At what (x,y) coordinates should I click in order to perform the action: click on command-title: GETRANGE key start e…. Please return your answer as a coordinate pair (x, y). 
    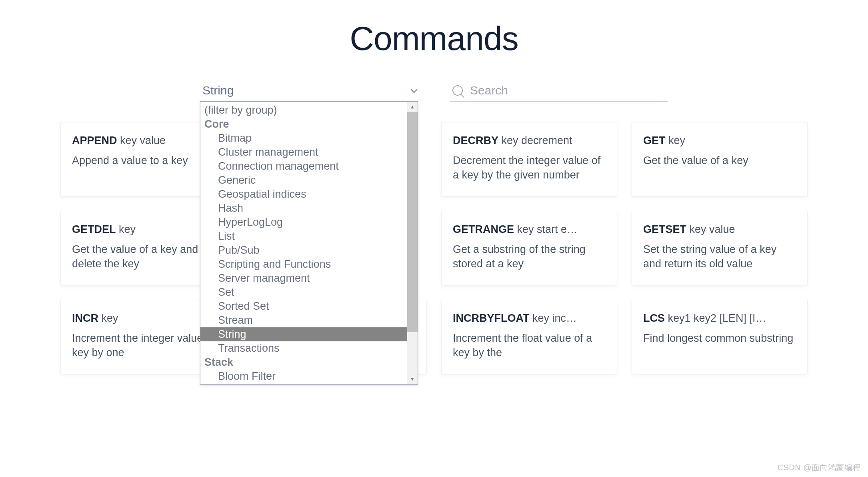
    Looking at the image, I should click on (529, 230).